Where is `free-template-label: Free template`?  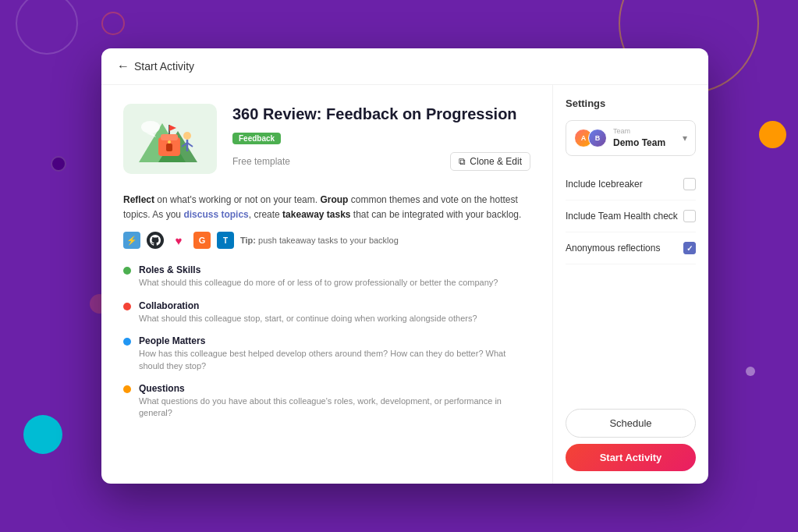
free-template-label: Free template is located at coordinates (261, 161).